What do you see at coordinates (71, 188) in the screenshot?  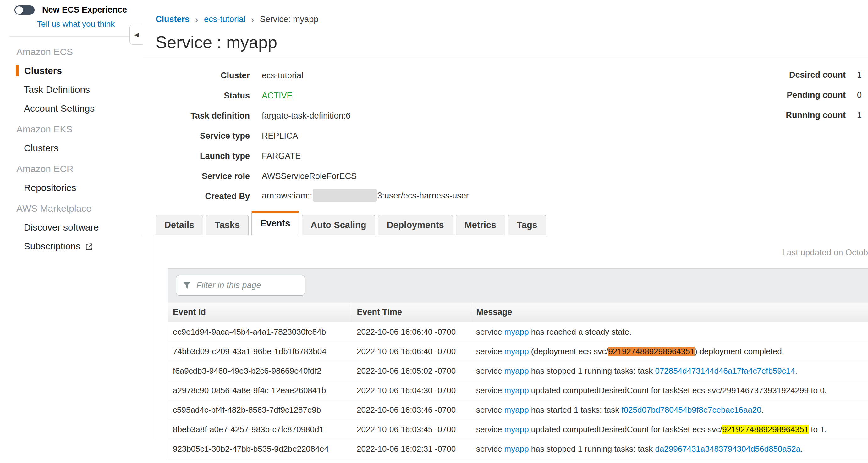 I see `sidebar-item-repositories: Repositories` at bounding box center [71, 188].